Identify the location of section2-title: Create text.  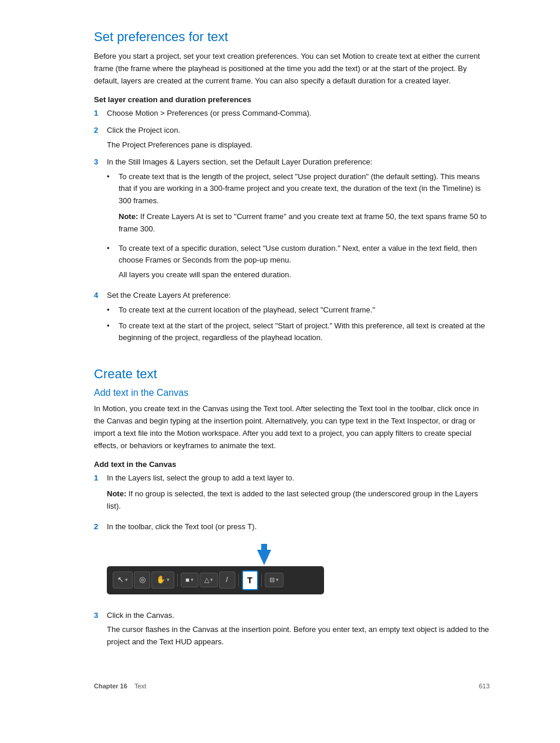
(292, 374).